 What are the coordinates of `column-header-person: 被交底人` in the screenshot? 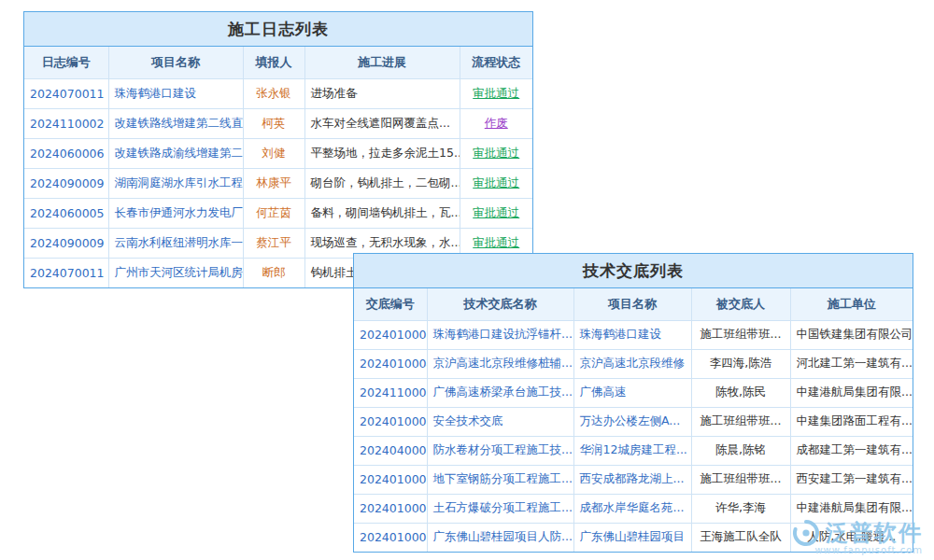 It's located at (741, 304).